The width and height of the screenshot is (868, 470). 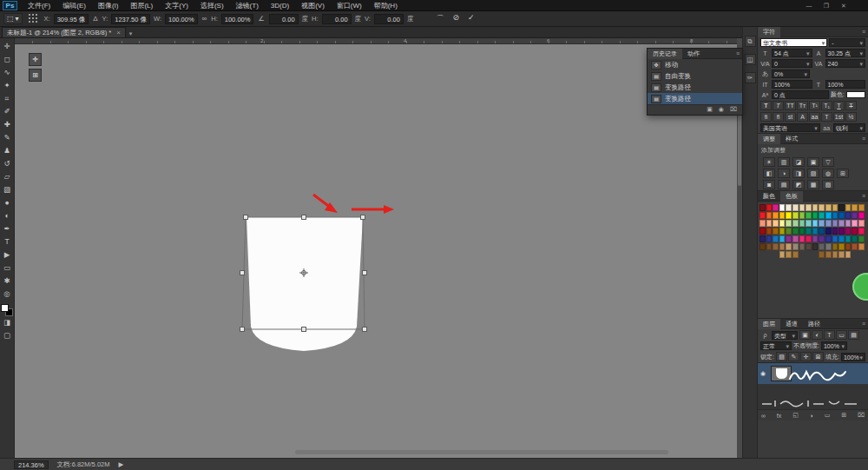 What do you see at coordinates (337, 19) in the screenshot?
I see `h-skew-field: 0.00` at bounding box center [337, 19].